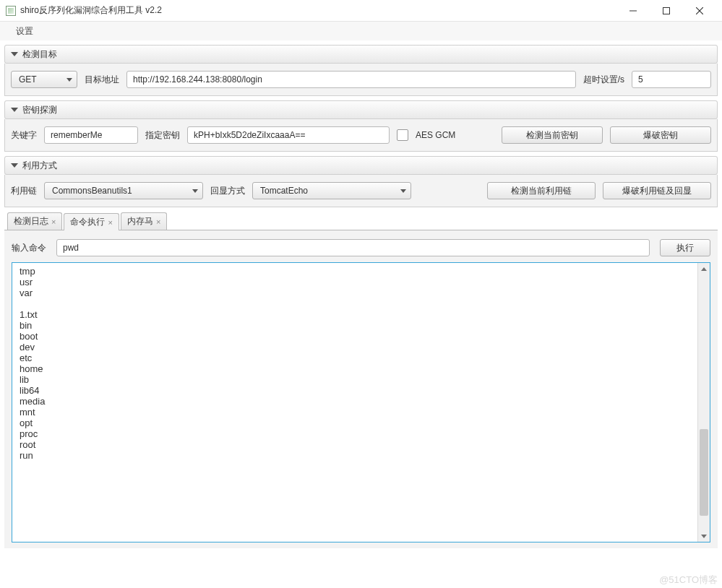 The image size is (722, 588). What do you see at coordinates (144, 221) in the screenshot?
I see `tab-mem: 内存马 ×` at bounding box center [144, 221].